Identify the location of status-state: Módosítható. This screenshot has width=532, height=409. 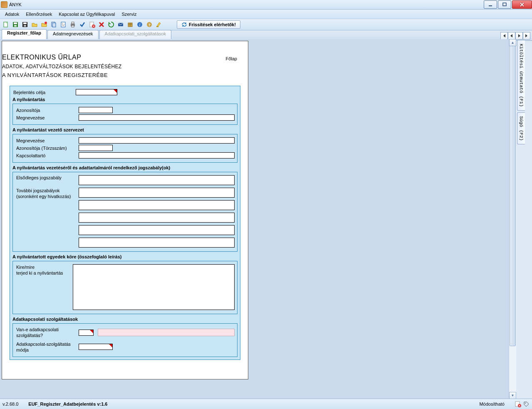
(492, 404).